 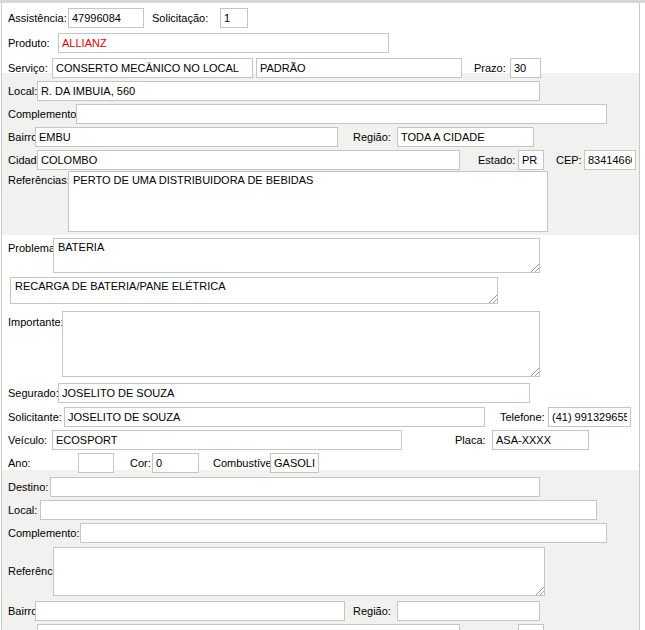 I want to click on destino-referencia-textarea, so click(x=299, y=572).